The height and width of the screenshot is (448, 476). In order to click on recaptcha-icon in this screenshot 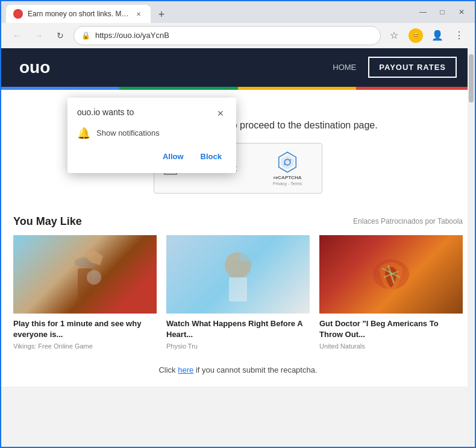, I will do `click(287, 162)`.